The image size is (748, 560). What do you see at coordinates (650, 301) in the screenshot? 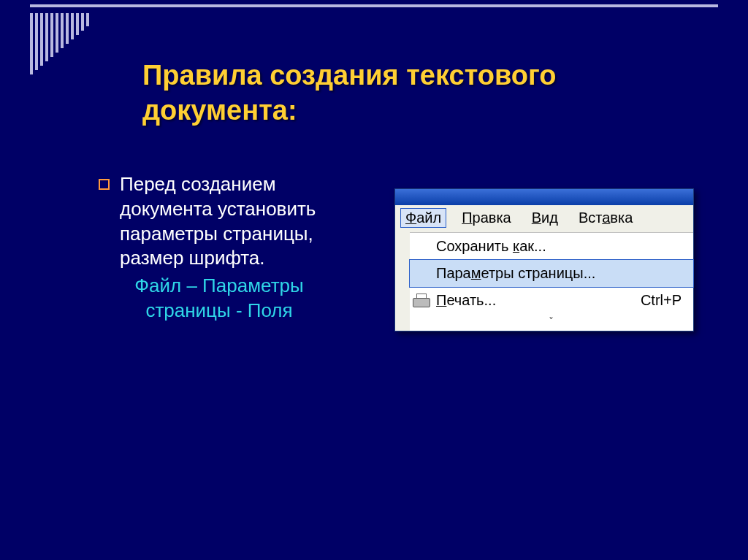
I see `shortcut-label: Ctrl+P` at bounding box center [650, 301].